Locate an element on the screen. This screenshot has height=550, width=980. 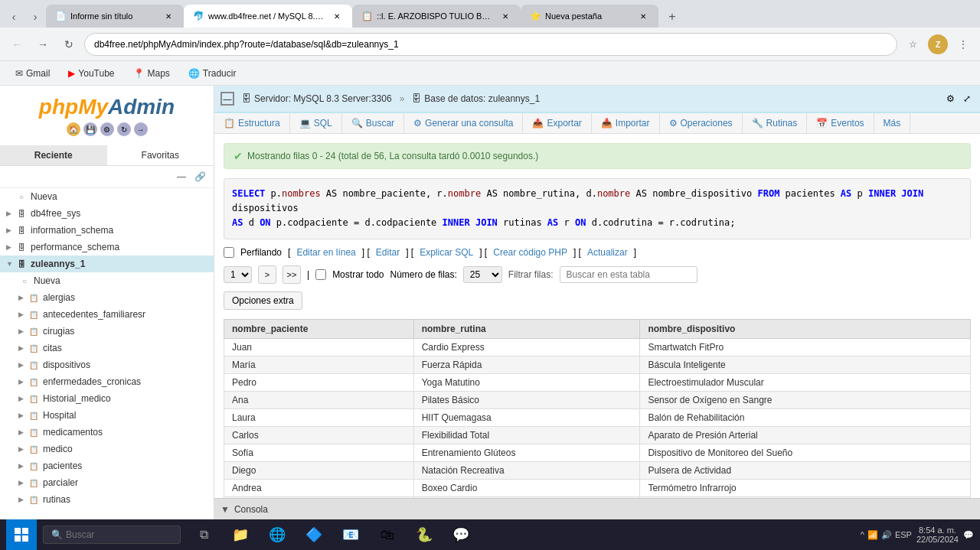
browser-menu-button: ⋮ is located at coordinates (963, 44).